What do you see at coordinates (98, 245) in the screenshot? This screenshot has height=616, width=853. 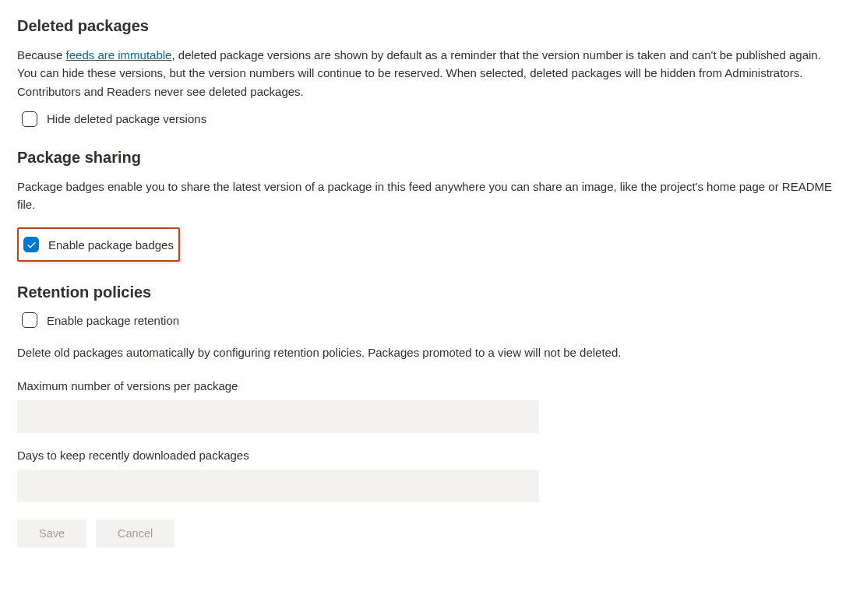 I see `enable-badges-highlight: Enable package badges` at bounding box center [98, 245].